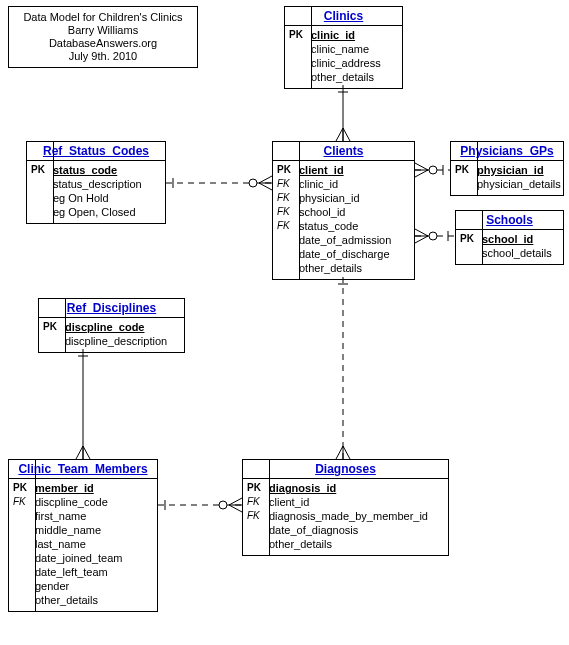 The width and height of the screenshot is (569, 645). Describe the element at coordinates (429, 170) in the screenshot. I see `rel-physicians-clients-ends` at that location.